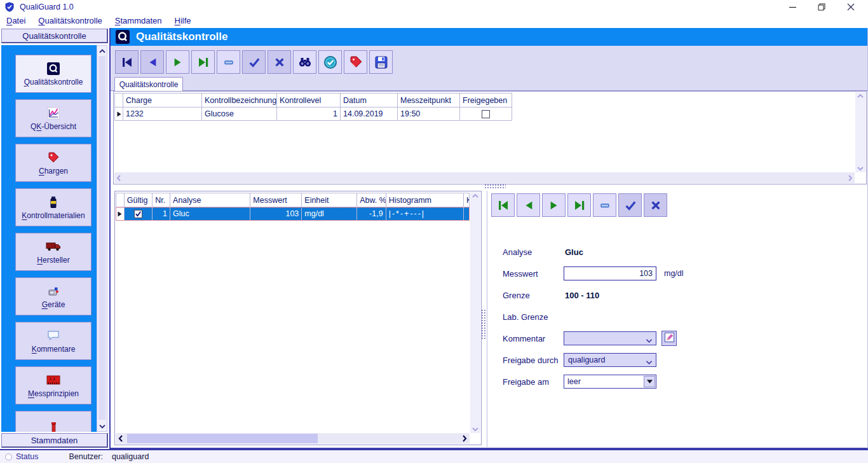  Describe the element at coordinates (280, 62) in the screenshot. I see `cancel-edit-button` at that location.